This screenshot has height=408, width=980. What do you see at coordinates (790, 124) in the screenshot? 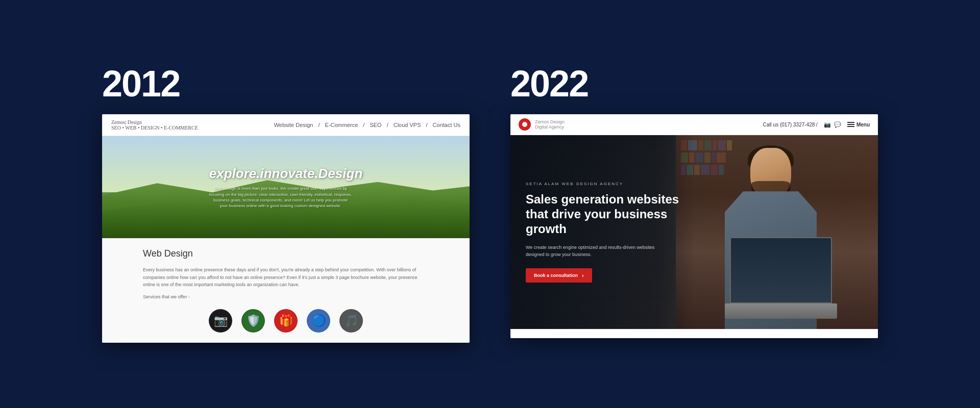
I see `nav-call-2022: Call us (017) 3327-428 /` at bounding box center [790, 124].